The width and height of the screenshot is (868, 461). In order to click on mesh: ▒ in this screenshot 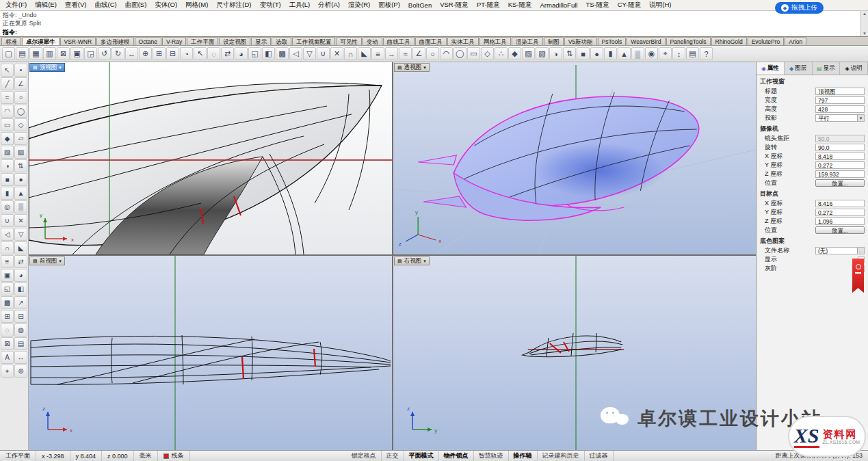, I will do `click(637, 53)`.